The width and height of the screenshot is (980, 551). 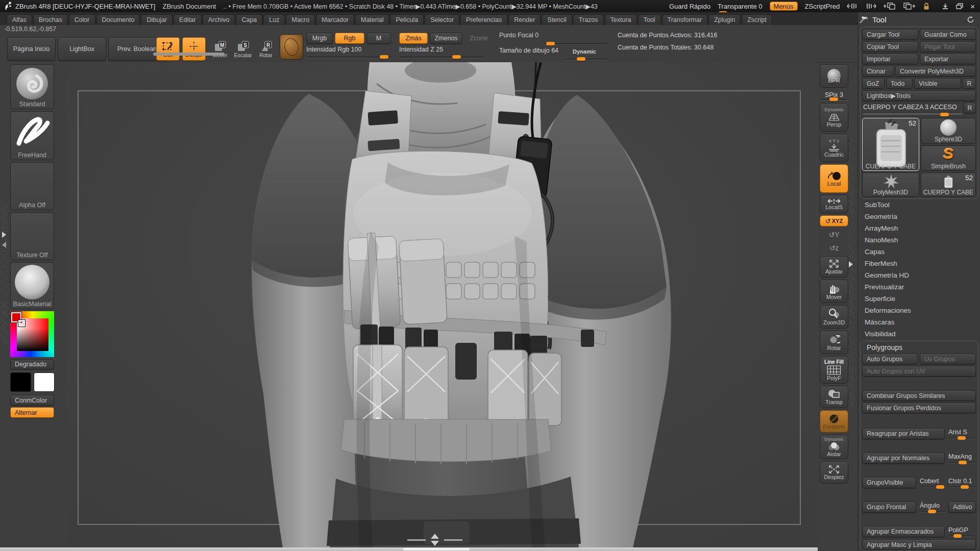 I want to click on local-symmetry-button: LocalS, so click(x=834, y=204).